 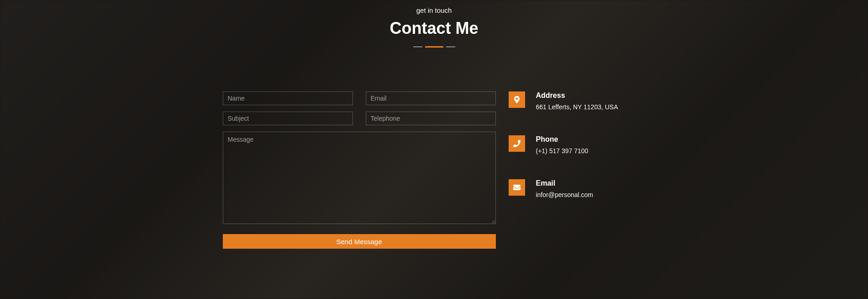 I want to click on phone-item: Phone (+1) 517 397 7100, so click(x=577, y=145).